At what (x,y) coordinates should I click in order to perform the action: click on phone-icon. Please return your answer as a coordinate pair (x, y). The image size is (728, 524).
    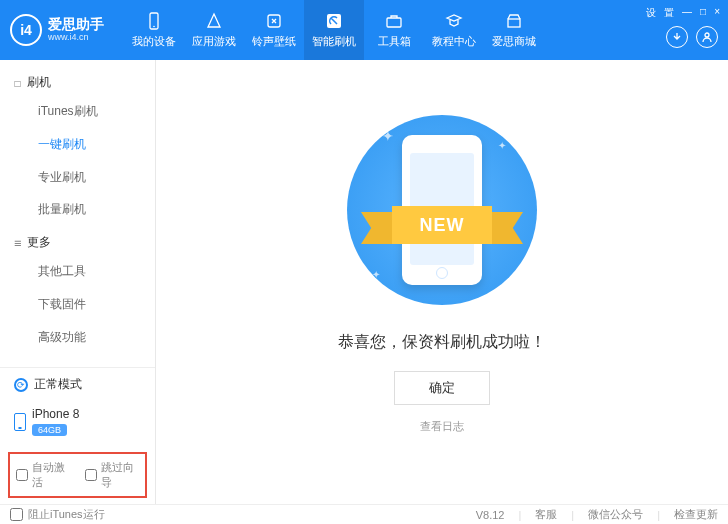
    Looking at the image, I should click on (20, 422).